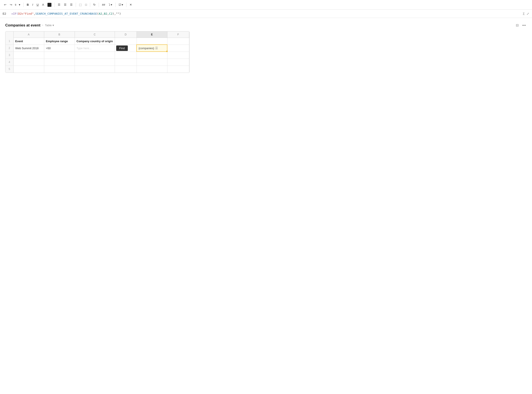 This screenshot has width=532, height=394. Describe the element at coordinates (29, 55) in the screenshot. I see `cell-a3` at that location.